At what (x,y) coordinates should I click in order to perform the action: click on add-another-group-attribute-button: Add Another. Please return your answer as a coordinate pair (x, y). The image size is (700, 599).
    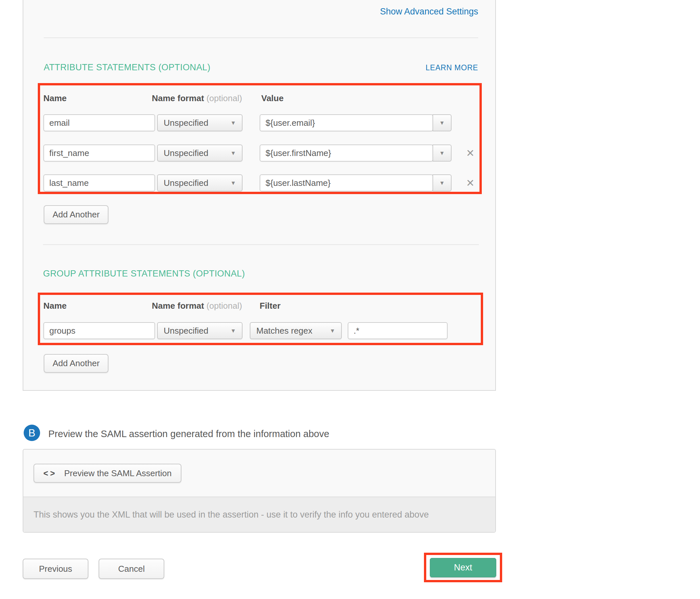
    Looking at the image, I should click on (76, 363).